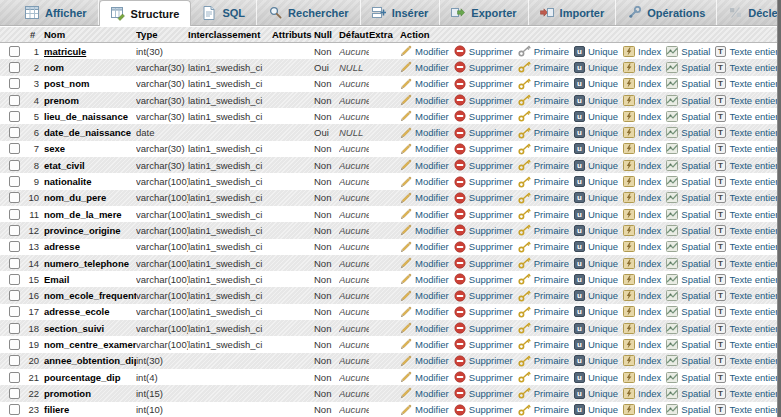 This screenshot has height=417, width=781. I want to click on tab-operations: Opérations, so click(666, 12).